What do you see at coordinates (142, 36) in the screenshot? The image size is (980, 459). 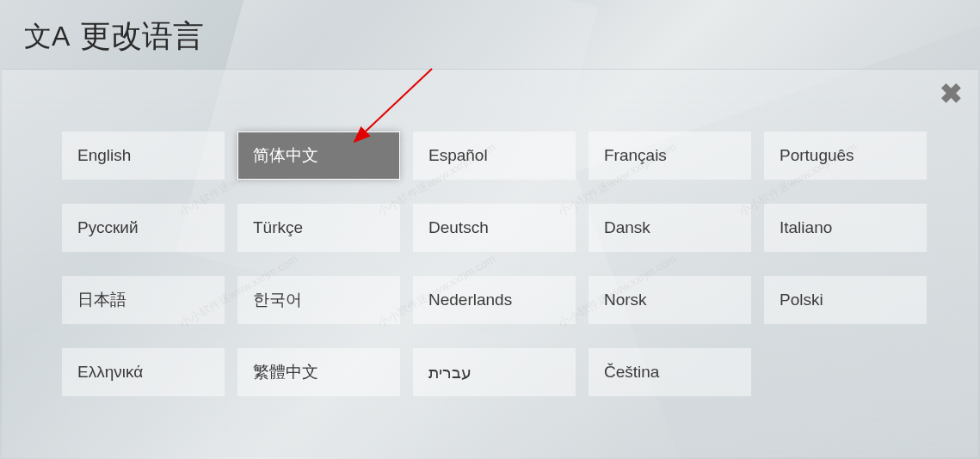 I see `page-title: 更改语言` at bounding box center [142, 36].